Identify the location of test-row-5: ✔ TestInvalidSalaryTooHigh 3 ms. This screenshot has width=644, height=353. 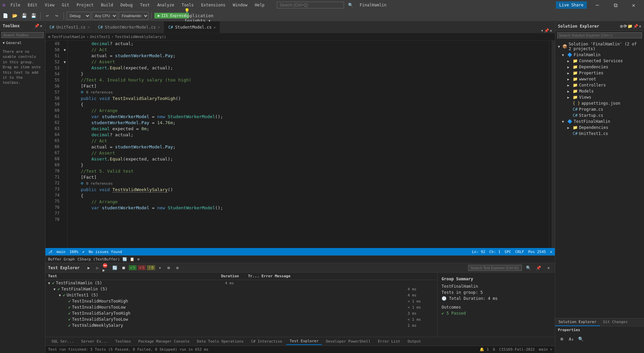
(241, 313).